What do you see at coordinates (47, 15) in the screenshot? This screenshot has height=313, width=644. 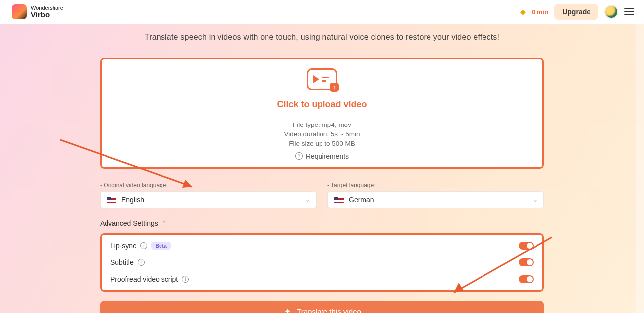 I see `brand-line2: Virbo` at bounding box center [47, 15].